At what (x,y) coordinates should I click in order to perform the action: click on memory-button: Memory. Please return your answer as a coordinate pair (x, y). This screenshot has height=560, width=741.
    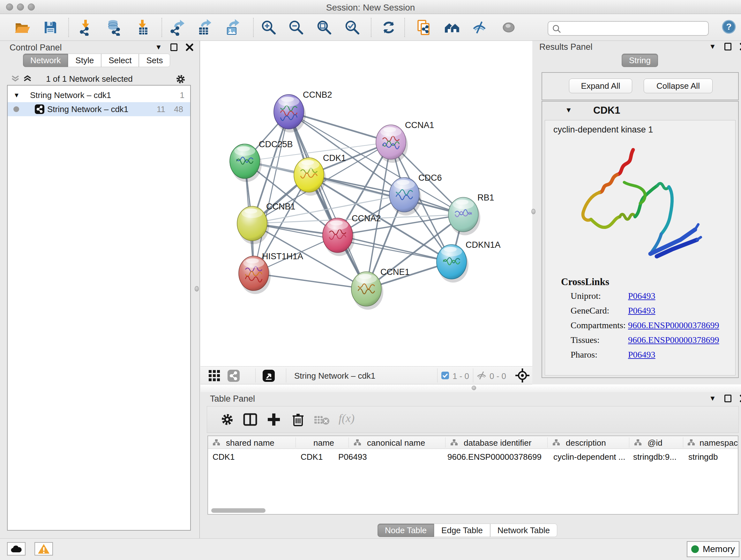
    Looking at the image, I should click on (713, 549).